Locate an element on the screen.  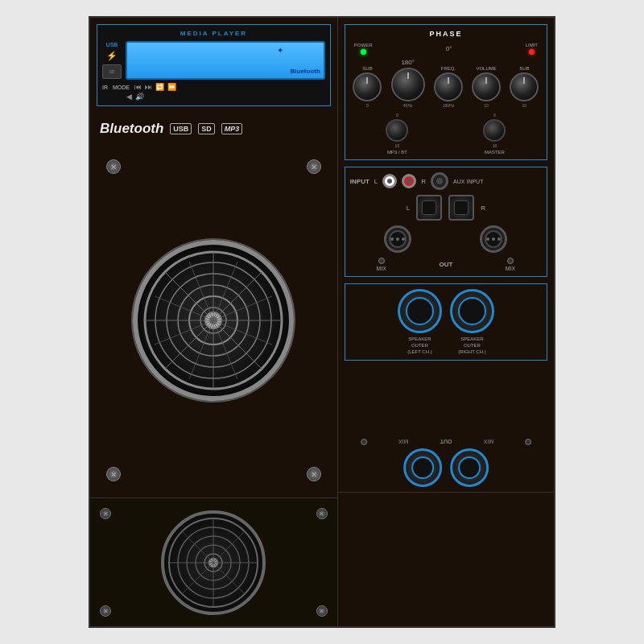
speaker-bottom-right-inner is located at coordinates (423, 468).